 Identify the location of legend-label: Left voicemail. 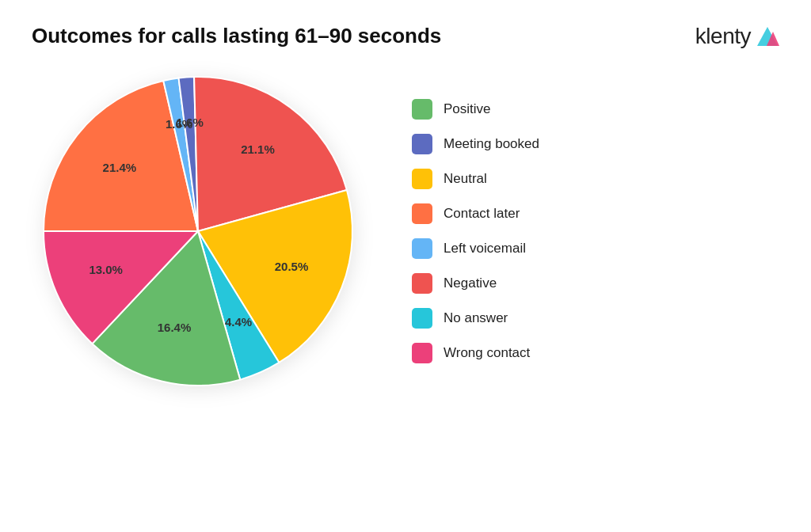
(485, 249).